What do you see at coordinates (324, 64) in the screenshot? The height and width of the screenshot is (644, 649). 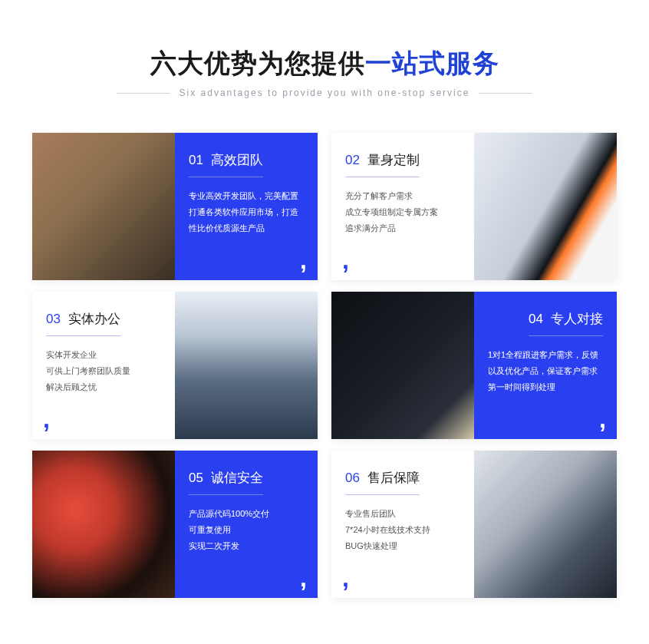 I see `main-title: 六大优势为您提供一站式服务` at bounding box center [324, 64].